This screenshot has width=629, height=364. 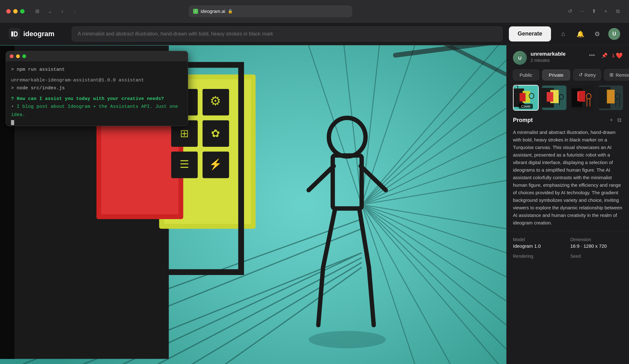 What do you see at coordinates (75, 11) in the screenshot?
I see `forward-button: ›` at bounding box center [75, 11].